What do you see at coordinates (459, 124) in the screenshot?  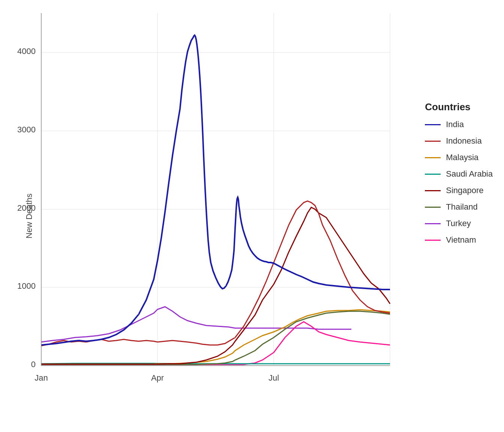 I see `legend-item-india: India` at bounding box center [459, 124].